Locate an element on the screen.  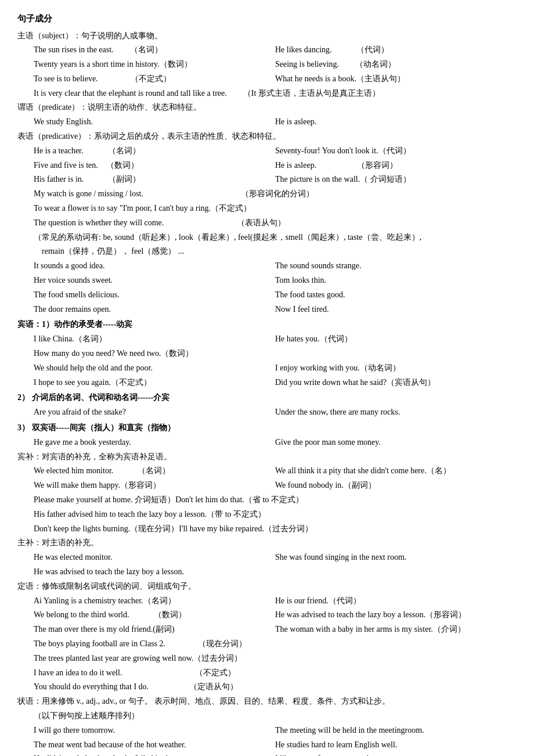
subject-ex1-left: The sun rises in the east. （名词） is located at coordinates (154, 50).